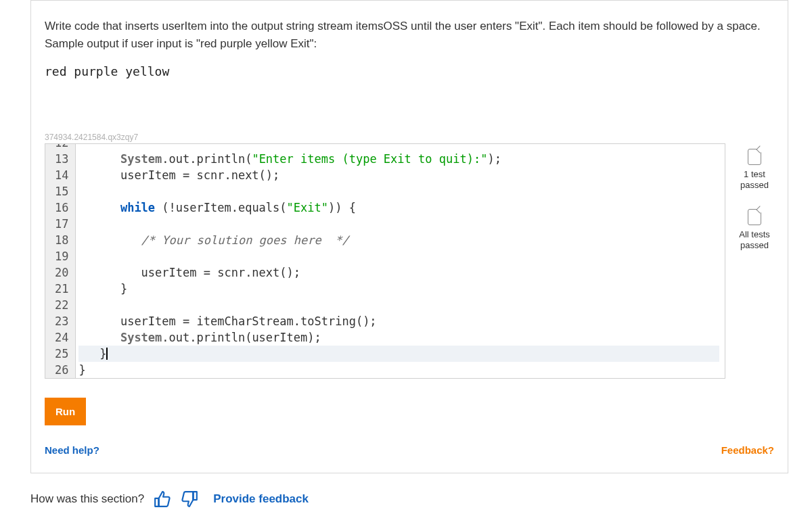 This screenshot has width=812, height=516. I want to click on code-line: System.out.println(userItem);, so click(399, 337).